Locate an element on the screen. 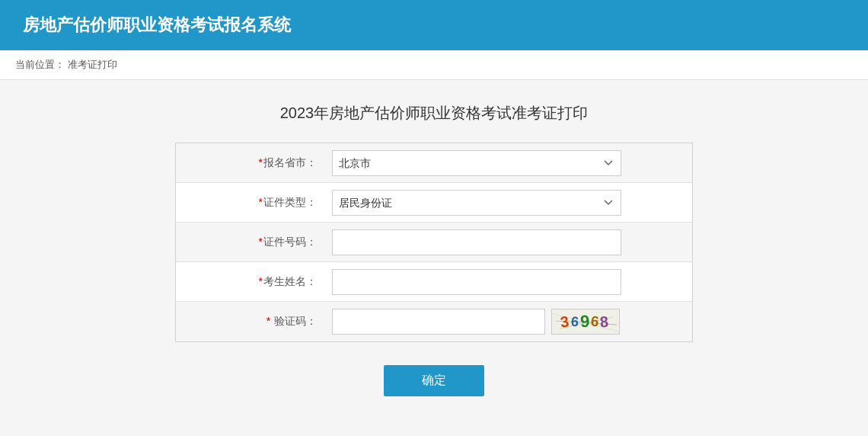 This screenshot has width=868, height=436. captcha-control-area: 3 6 9 6 8 is located at coordinates (510, 322).